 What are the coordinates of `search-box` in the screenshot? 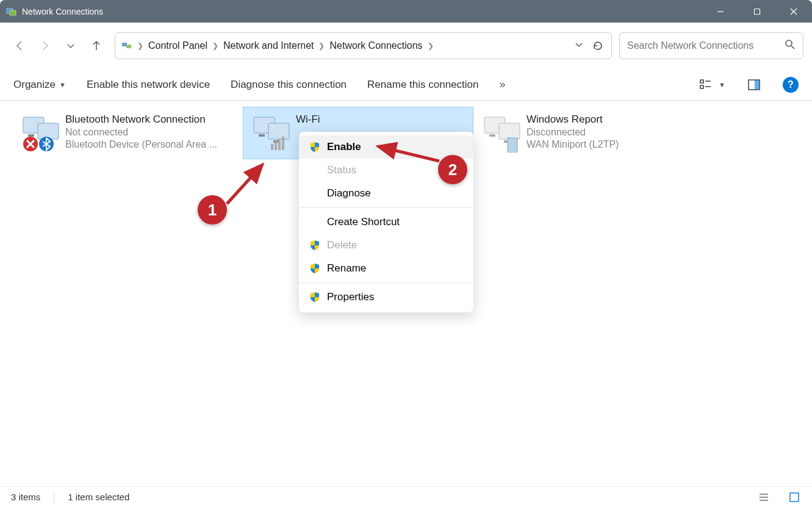 It's located at (711, 46).